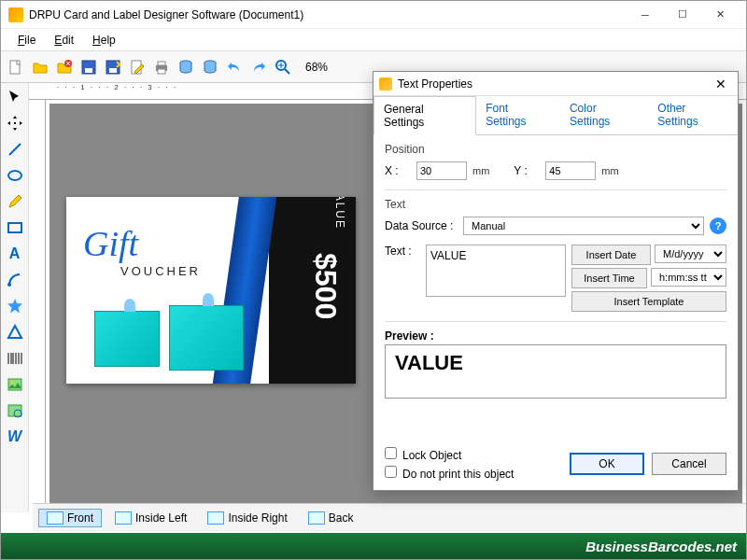 The image size is (747, 560). I want to click on card-value-label: VALUE, so click(340, 213).